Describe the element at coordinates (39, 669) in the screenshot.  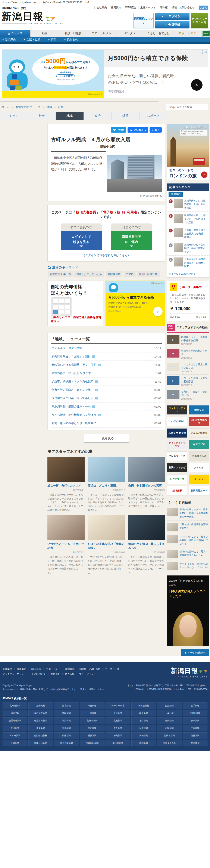
I see `footer-link: WEB広告` at that location.